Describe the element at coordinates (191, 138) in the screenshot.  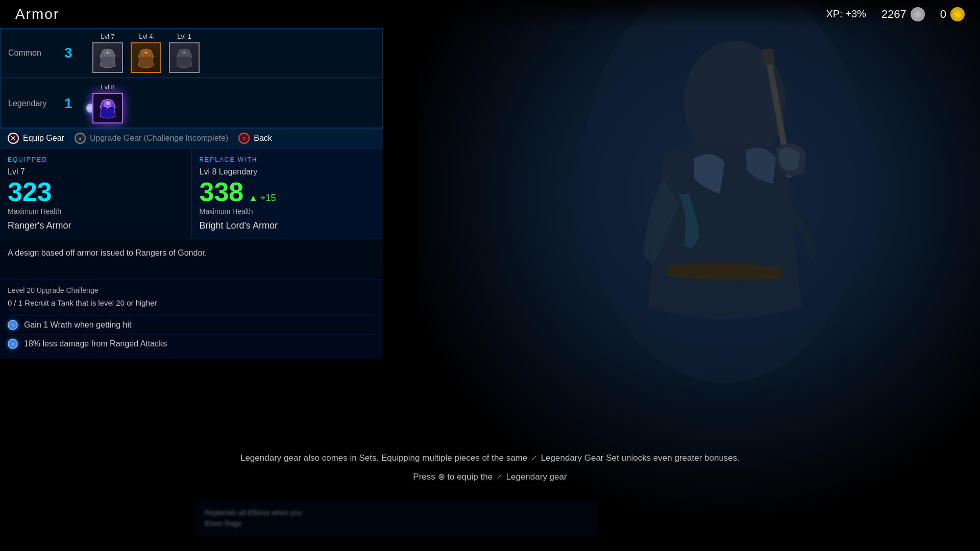
I see `action-bar: ✕ Equip Gear ● Upgrade Gear (Challenge I…` at that location.